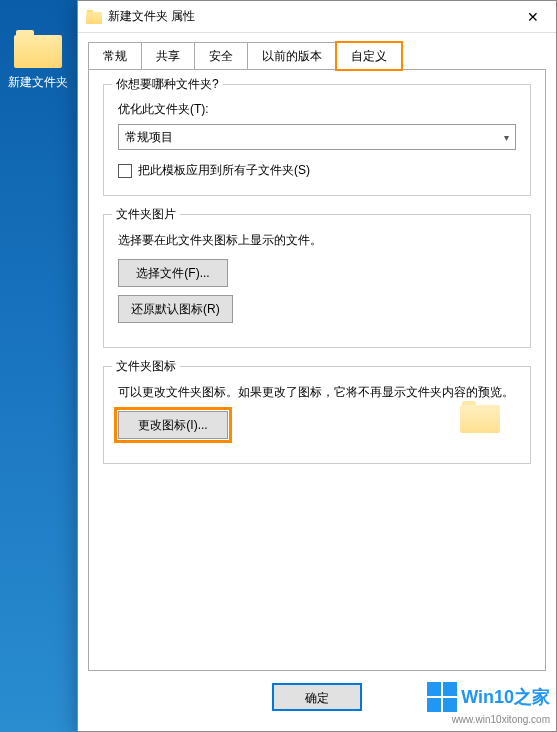 The width and height of the screenshot is (557, 732). What do you see at coordinates (317, 697) in the screenshot?
I see `ok-button: 确定` at bounding box center [317, 697].